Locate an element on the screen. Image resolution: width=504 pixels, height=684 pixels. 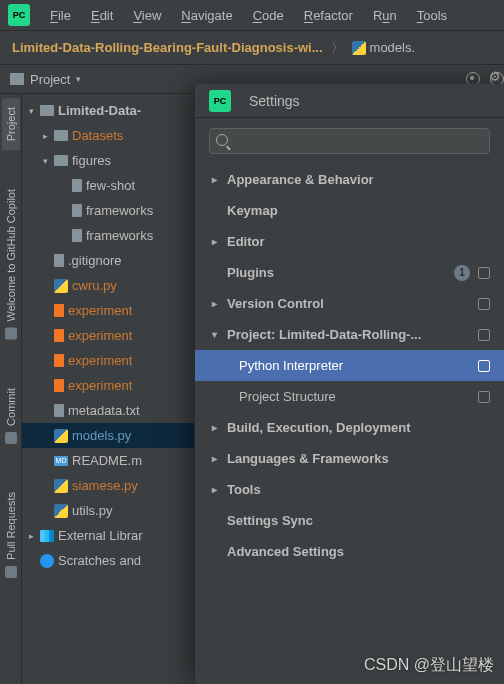
menu-refactor: Refactor is located at coordinates (328, 16).